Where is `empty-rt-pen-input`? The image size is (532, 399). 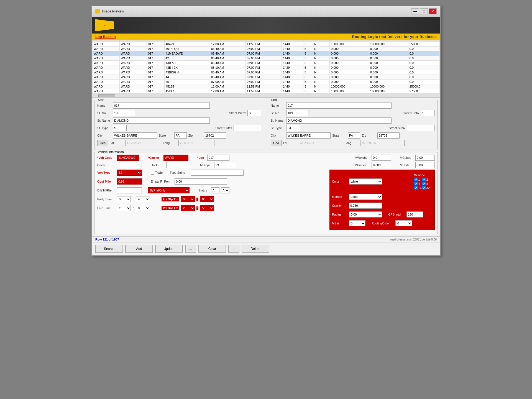 empty-rt-pen-input is located at coordinates (201, 181).